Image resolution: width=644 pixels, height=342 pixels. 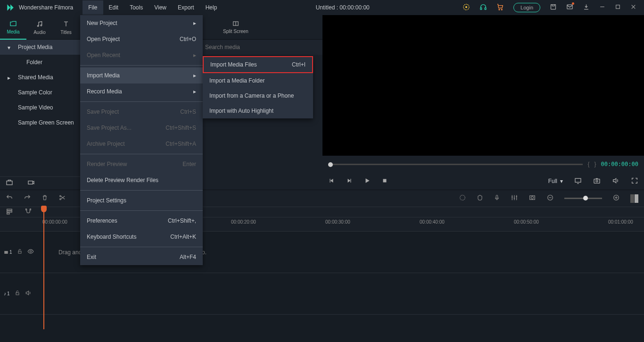 What do you see at coordinates (595, 164) in the screenshot?
I see `bracket-close: }` at bounding box center [595, 164].